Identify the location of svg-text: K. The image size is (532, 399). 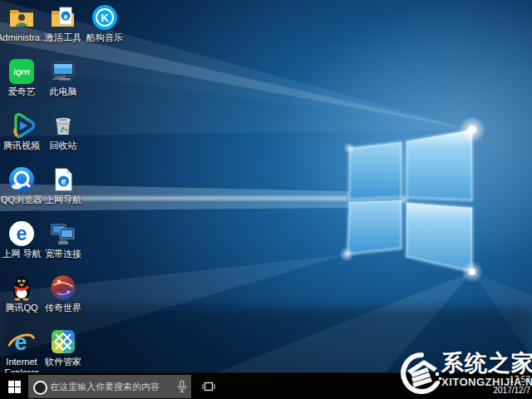
(105, 18).